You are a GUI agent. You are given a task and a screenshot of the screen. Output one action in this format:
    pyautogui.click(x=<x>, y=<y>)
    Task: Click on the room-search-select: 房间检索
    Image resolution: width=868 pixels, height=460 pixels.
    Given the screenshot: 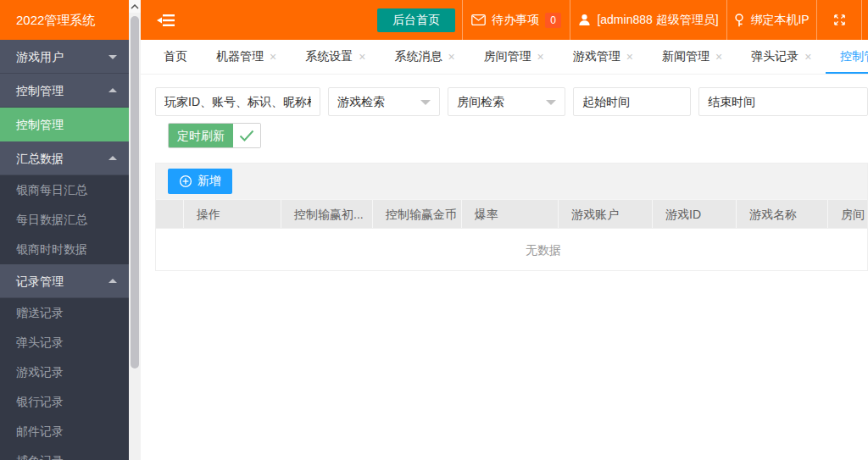 What is the action you would take?
    pyautogui.click(x=507, y=102)
    